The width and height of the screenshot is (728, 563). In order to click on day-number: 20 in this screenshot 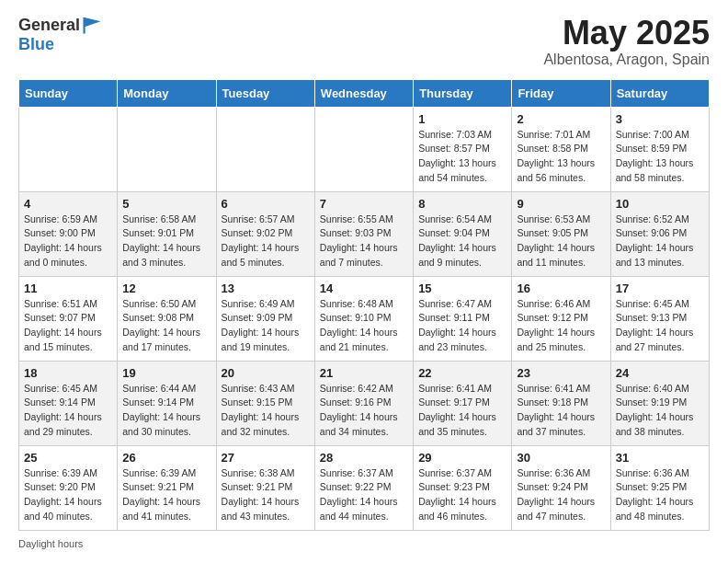, I will do `click(266, 373)`.